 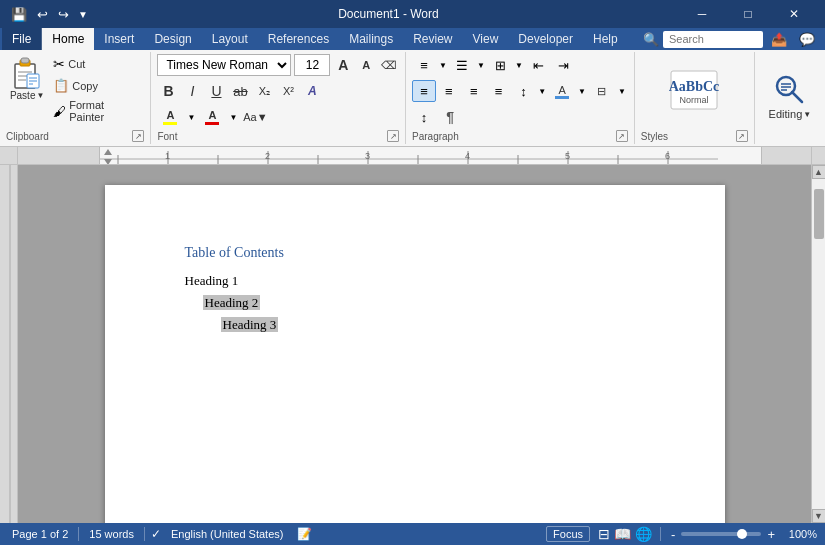 I want to click on scroll-up-btn: ▲, so click(x=819, y=172).